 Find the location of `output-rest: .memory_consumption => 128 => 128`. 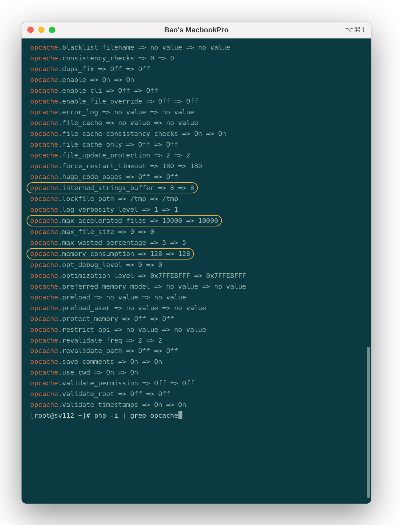

output-rest: .memory_consumption => 128 => 128 is located at coordinates (124, 254).